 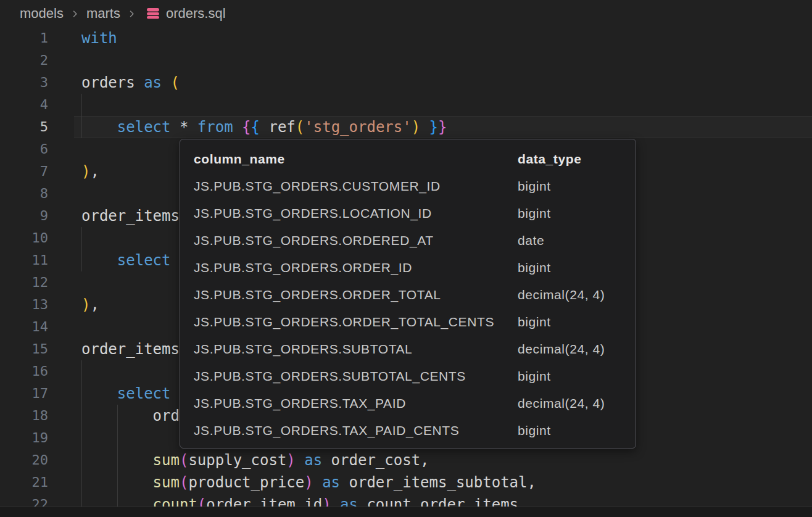 What do you see at coordinates (24, 394) in the screenshot?
I see `line-number: 17` at bounding box center [24, 394].